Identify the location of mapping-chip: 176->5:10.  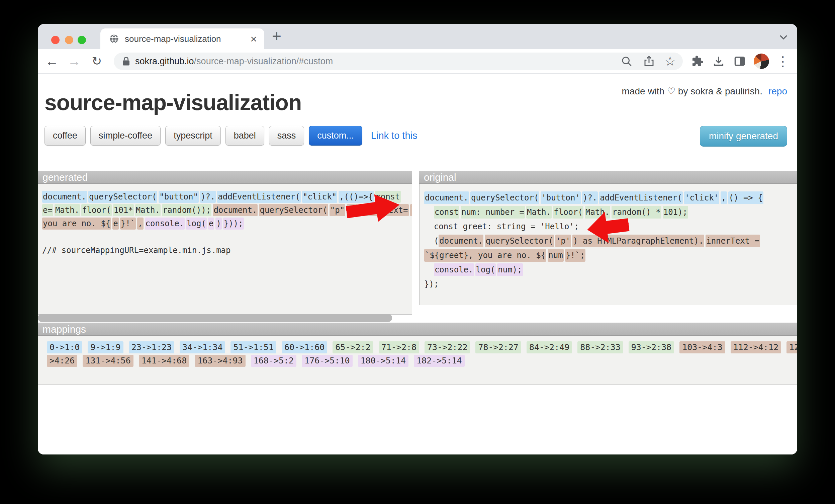
(327, 361).